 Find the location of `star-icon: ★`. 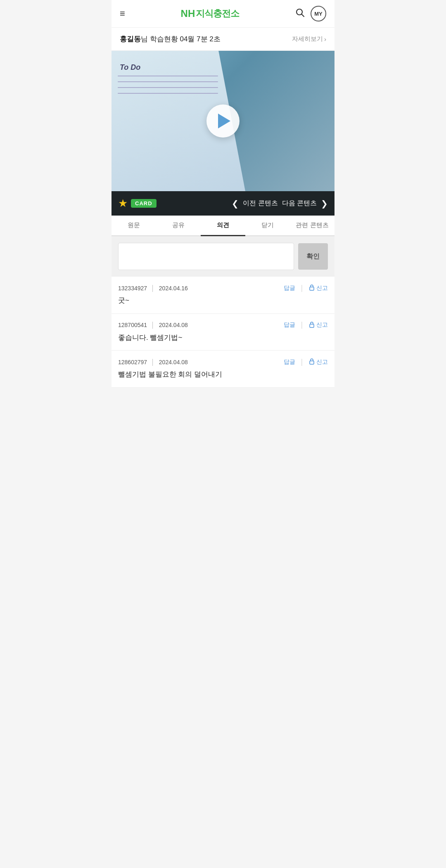

star-icon: ★ is located at coordinates (123, 203).